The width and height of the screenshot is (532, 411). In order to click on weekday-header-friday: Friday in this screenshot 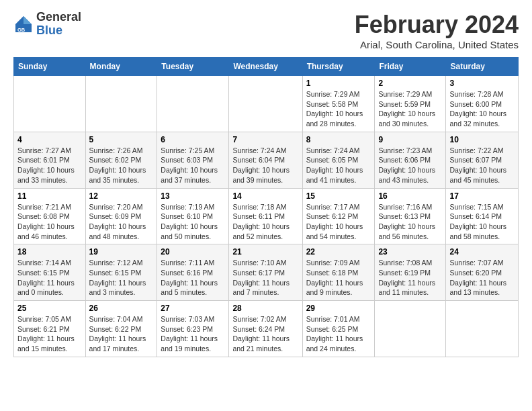, I will do `click(410, 67)`.